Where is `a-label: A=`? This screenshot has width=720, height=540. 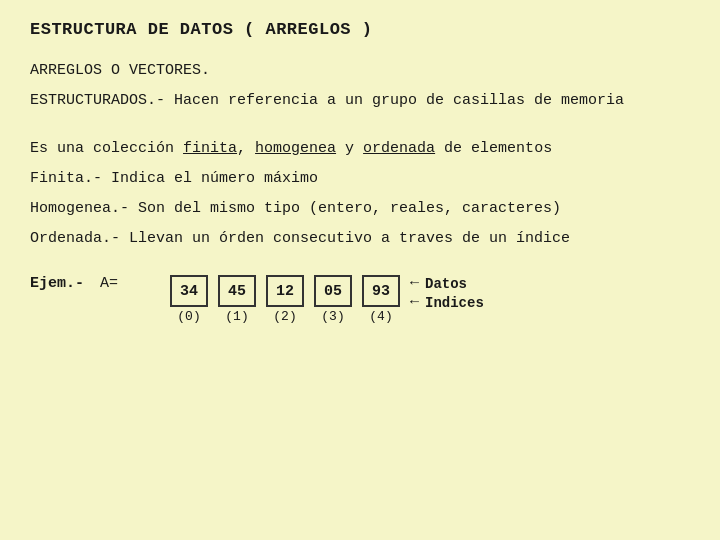
a-label: A= is located at coordinates (130, 284).